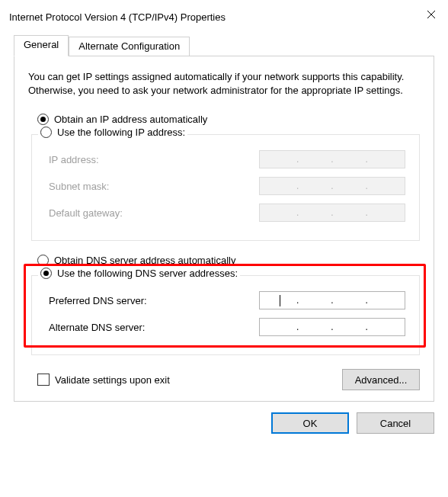  I want to click on label-ip-address: IP address:, so click(74, 160).